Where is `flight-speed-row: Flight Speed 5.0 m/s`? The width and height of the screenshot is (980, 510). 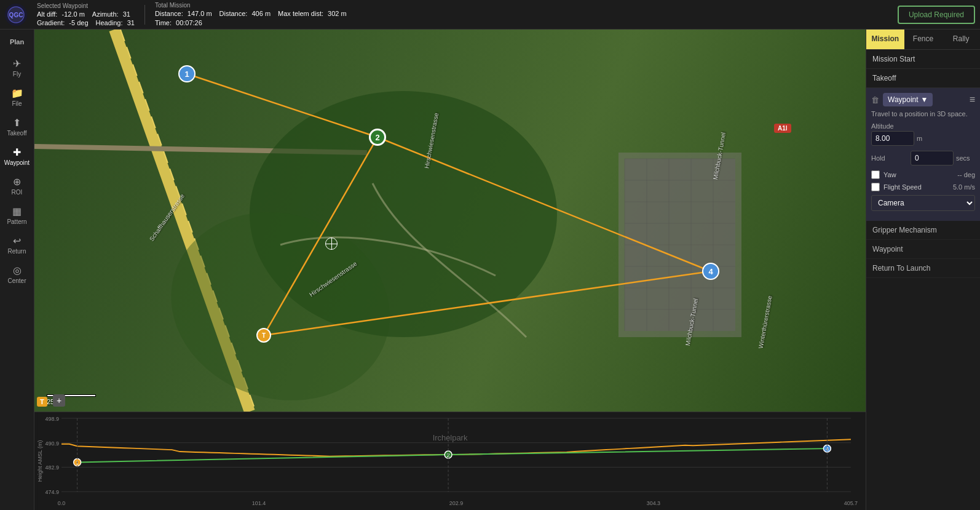
flight-speed-row: Flight Speed 5.0 m/s is located at coordinates (923, 187).